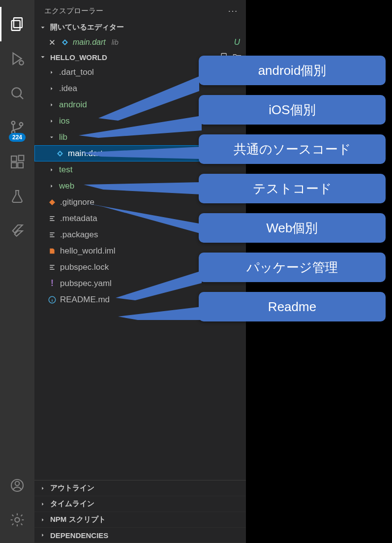 Image resolution: width=392 pixels, height=543 pixels. Describe the element at coordinates (17, 196) in the screenshot. I see `flask-icon` at that location.